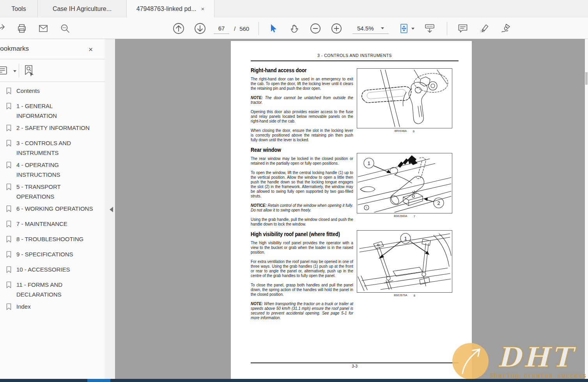 The image size is (588, 382). I want to click on paragraph: When closing the door, ensure the slot i…, so click(302, 135).